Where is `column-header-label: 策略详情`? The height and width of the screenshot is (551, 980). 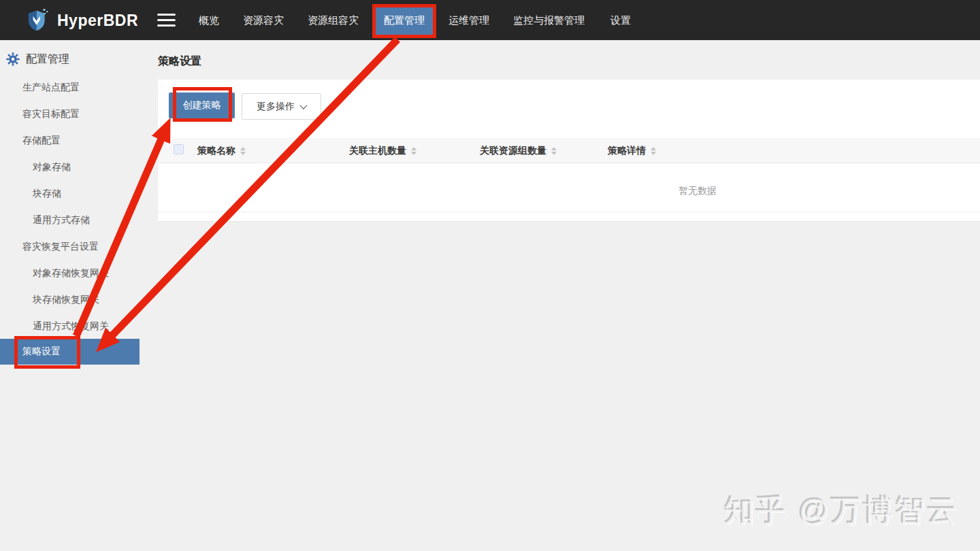
column-header-label: 策略详情 is located at coordinates (627, 151).